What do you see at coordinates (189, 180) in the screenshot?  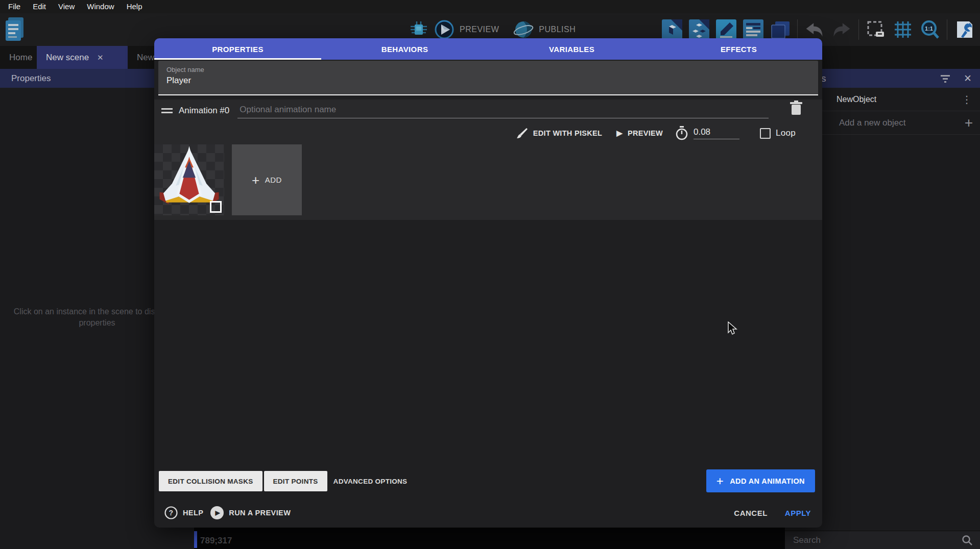 I see `animation-frame-thumbnail` at bounding box center [189, 180].